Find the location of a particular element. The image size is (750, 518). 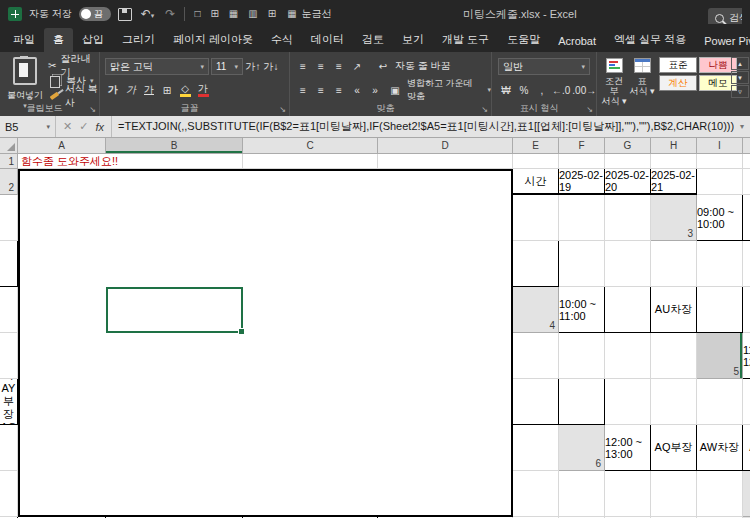

cell-E5 is located at coordinates (628, 402).